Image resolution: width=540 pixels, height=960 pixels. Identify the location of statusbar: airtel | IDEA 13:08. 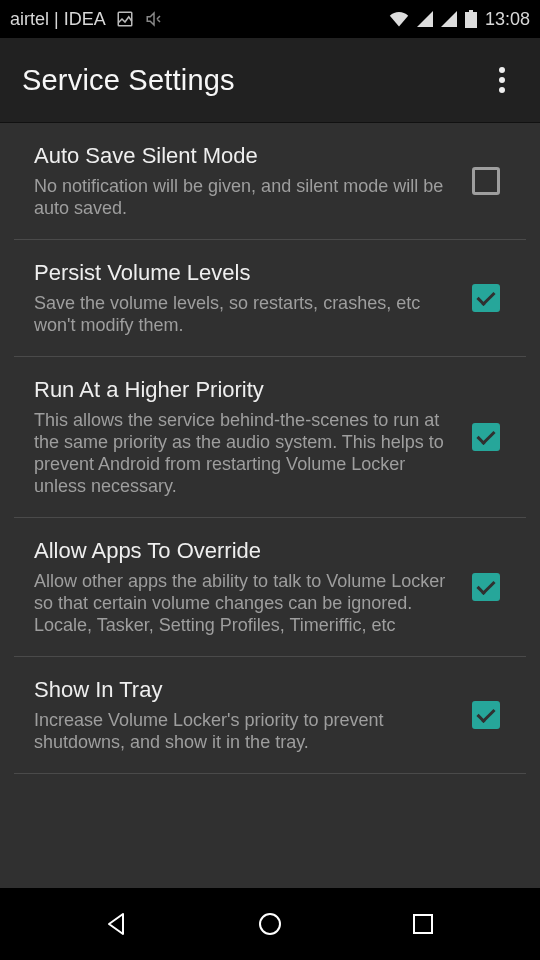
(270, 19).